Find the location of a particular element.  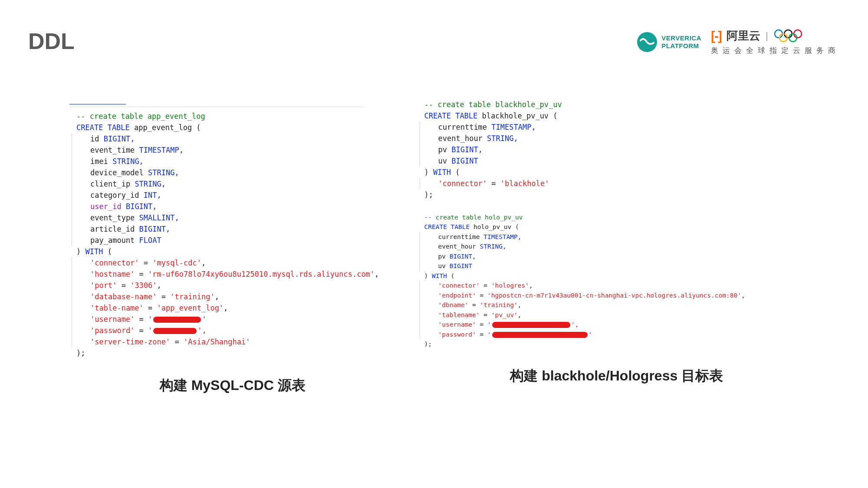

aliyun-bracket-icon: [-] is located at coordinates (716, 36).